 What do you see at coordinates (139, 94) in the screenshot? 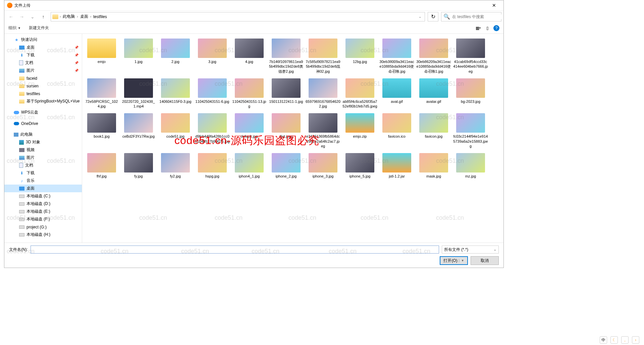
I see `file-item: 20220720_102438_1.mp4` at bounding box center [139, 94].